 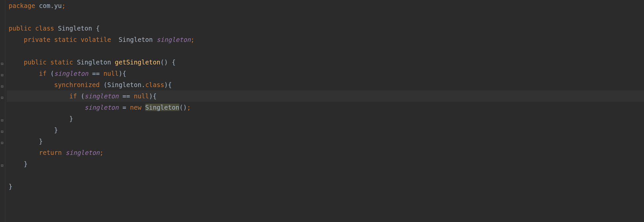 I want to click on keyword-volatile: volatile, so click(x=94, y=40).